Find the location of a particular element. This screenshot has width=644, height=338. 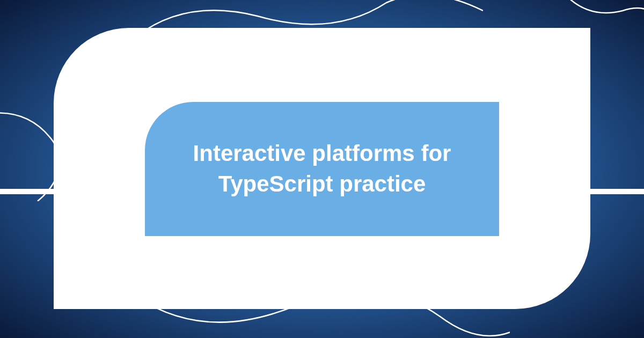

decorative-wave-bottom is located at coordinates (322, 300).